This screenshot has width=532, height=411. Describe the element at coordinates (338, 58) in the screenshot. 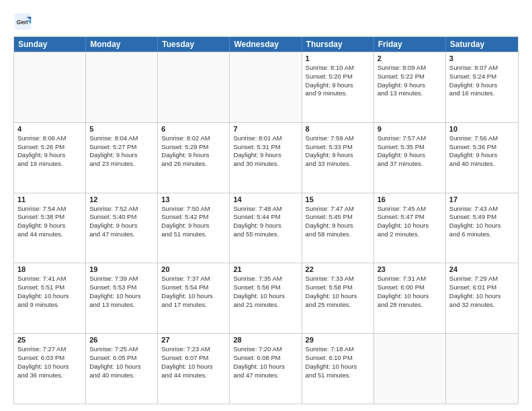

I see `day-number: 1` at that location.